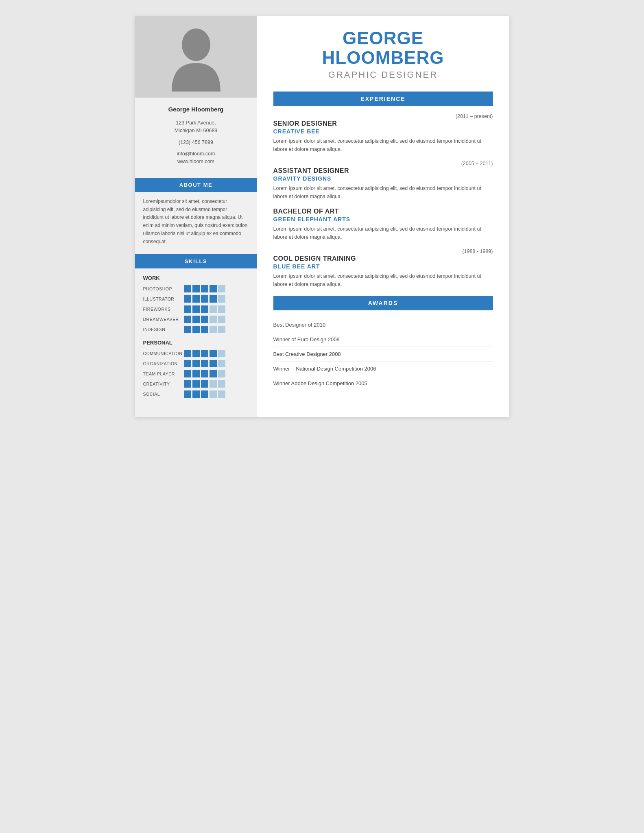 This screenshot has width=644, height=833. What do you see at coordinates (383, 225) in the screenshot?
I see `experience-item: BACHELOR OF ARTGREEN ELEPHANT ARTSLorem …` at bounding box center [383, 225].